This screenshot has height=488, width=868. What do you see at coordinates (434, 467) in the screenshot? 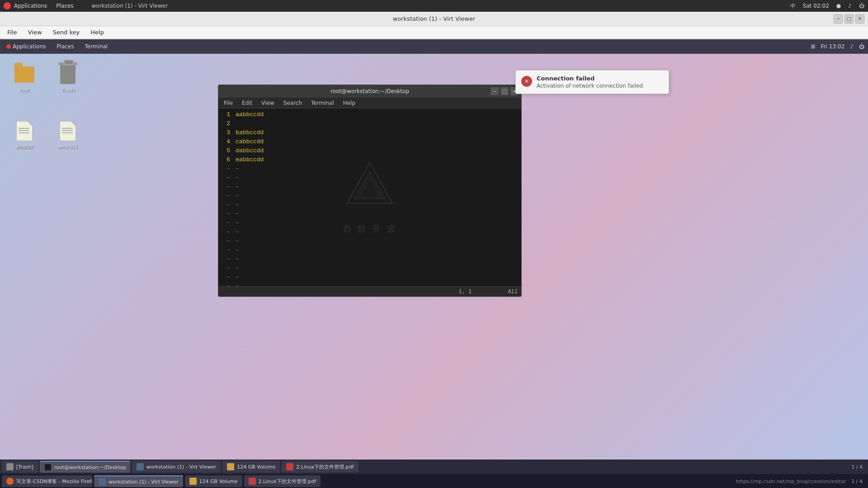
I see `guest-taskbar: [Trash] root@workstation:~/Desktop works…` at bounding box center [434, 467].